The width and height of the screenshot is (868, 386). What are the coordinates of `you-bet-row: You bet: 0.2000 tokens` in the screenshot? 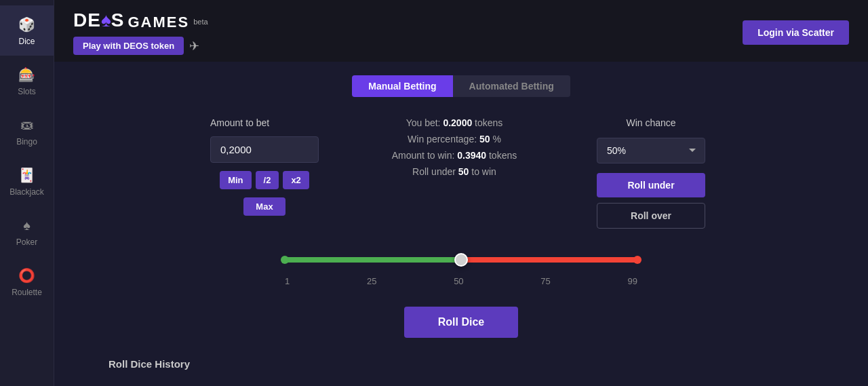 It's located at (454, 123).